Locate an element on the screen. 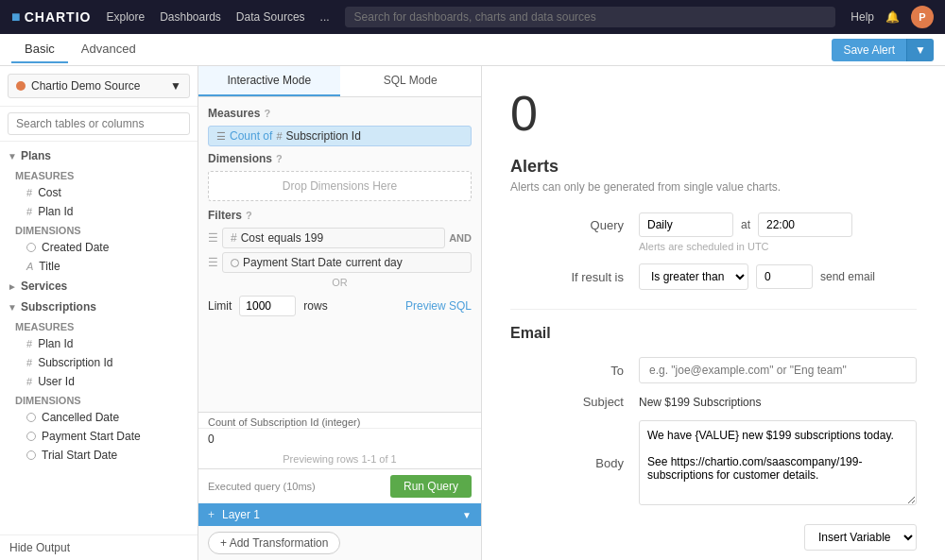  list-item: #User Id is located at coordinates (98, 382).